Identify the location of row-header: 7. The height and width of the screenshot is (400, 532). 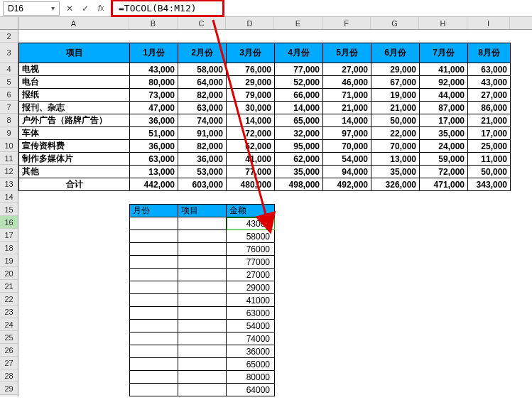
(9, 107).